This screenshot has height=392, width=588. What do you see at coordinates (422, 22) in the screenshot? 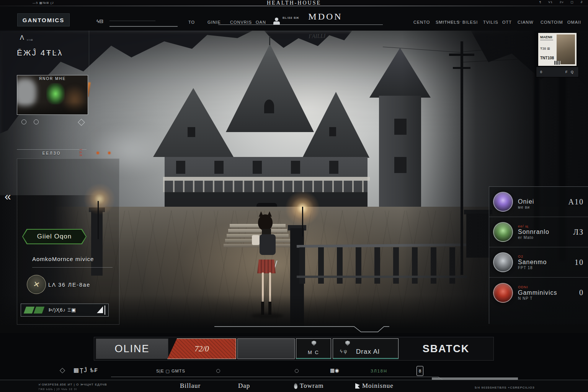
I see `menu-item-cento: CENTO` at bounding box center [422, 22].